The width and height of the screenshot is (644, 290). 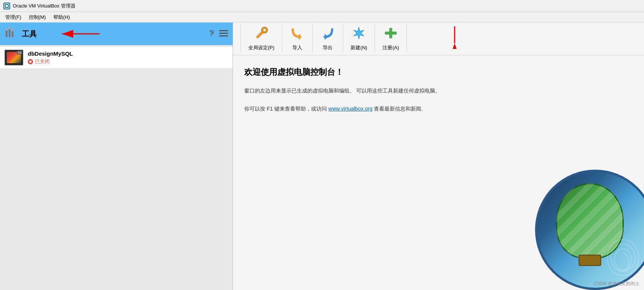 I want to click on vm-status-text: 已关闭, so click(x=42, y=62).